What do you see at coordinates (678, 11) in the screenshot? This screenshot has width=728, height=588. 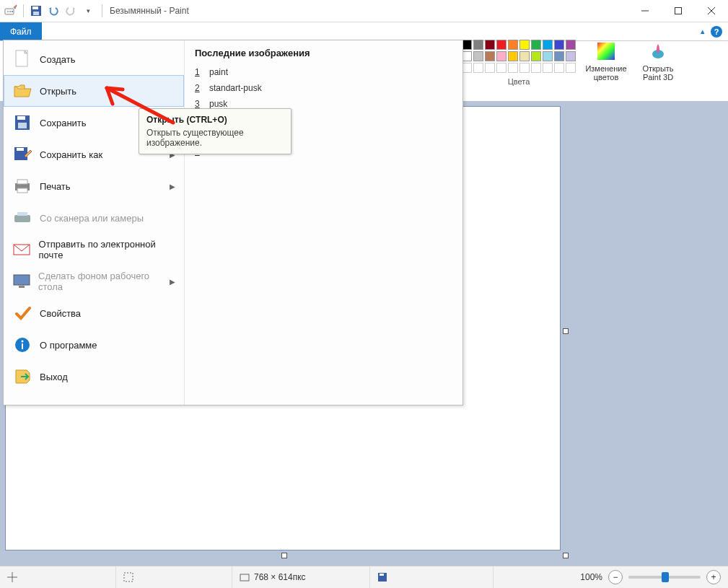 I see `maximize-button` at bounding box center [678, 11].